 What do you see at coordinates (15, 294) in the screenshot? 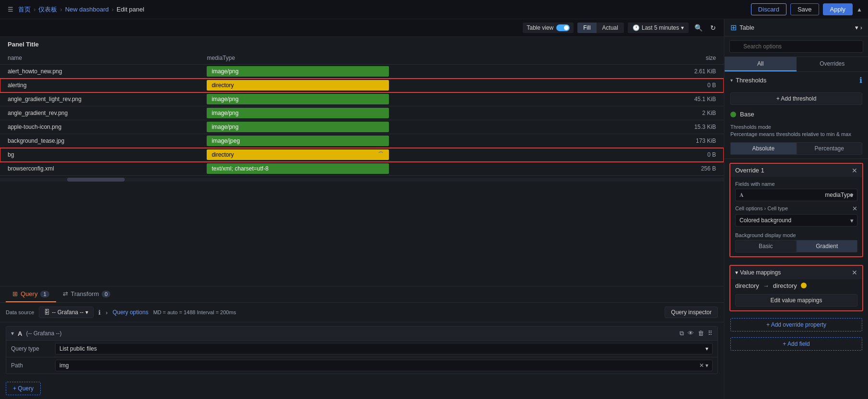
I see `query-icon: ⊞` at bounding box center [15, 294].